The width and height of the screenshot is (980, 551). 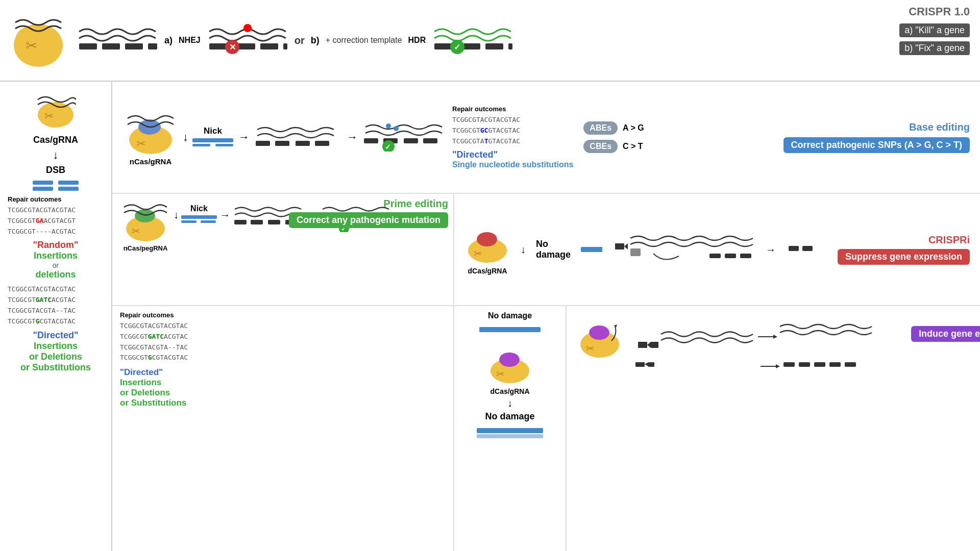 I want to click on no-damage-i: No damage, so click(x=553, y=249).